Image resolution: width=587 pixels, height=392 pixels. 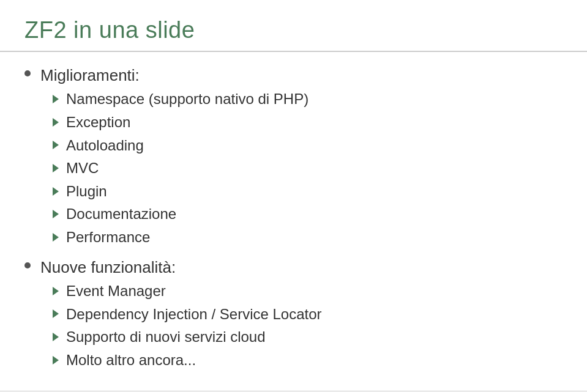 I want to click on sub-item-label: Plugin, so click(x=87, y=191).